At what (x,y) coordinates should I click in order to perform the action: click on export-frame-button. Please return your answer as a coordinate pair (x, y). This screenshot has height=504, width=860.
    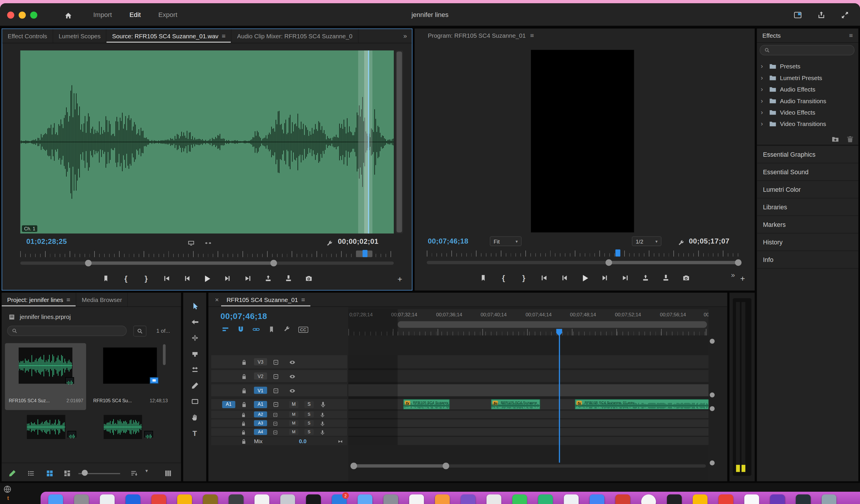
    Looking at the image, I should click on (686, 278).